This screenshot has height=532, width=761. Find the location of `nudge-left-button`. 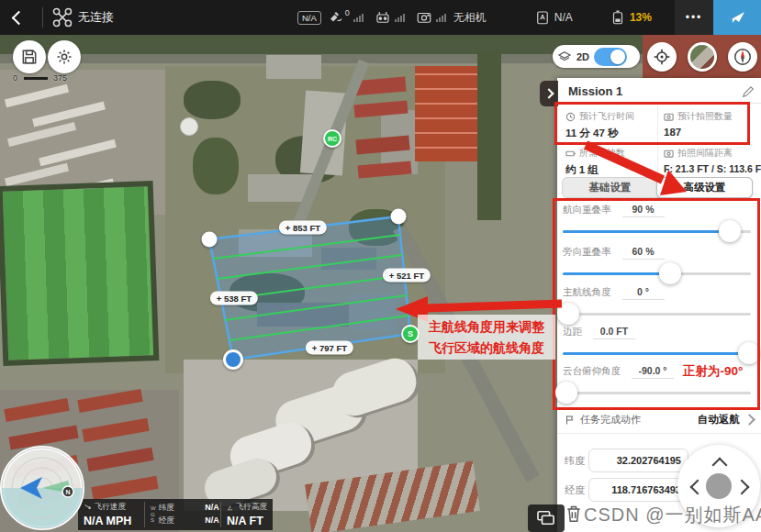

nudge-left-button is located at coordinates (698, 488).